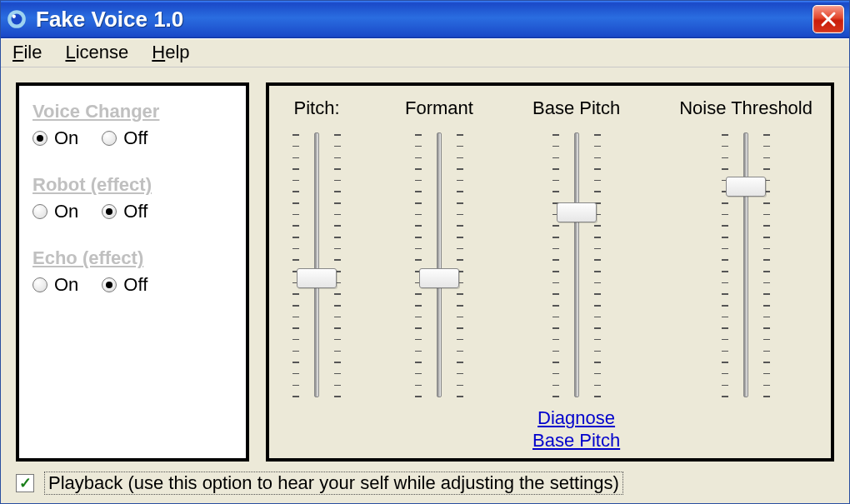 The image size is (850, 504). What do you see at coordinates (577, 430) in the screenshot?
I see `diagnose-base-pitch-link: Diagnose Base Pitch` at bounding box center [577, 430].